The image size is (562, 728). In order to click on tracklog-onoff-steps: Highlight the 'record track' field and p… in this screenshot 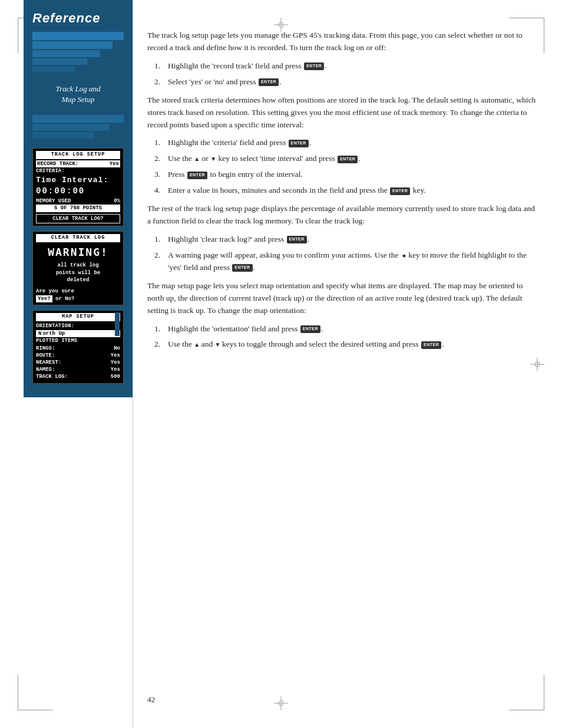, I will do `click(349, 74)`.